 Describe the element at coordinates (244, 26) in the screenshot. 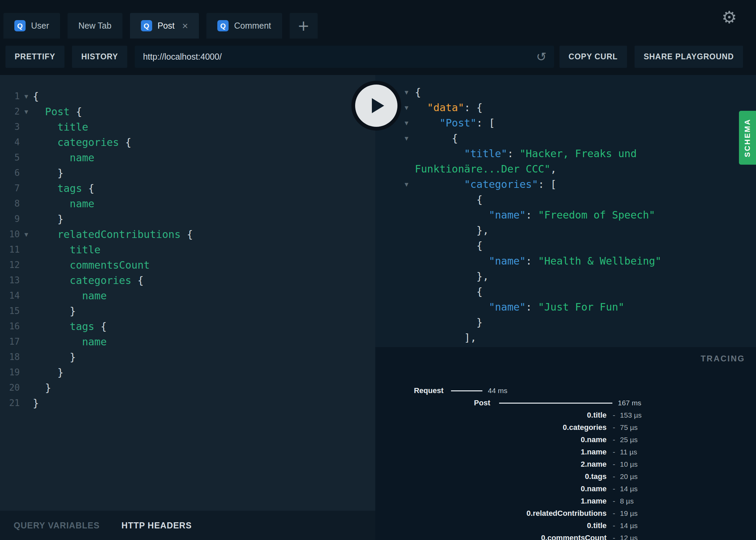

I see `tab-comment: QComment` at that location.